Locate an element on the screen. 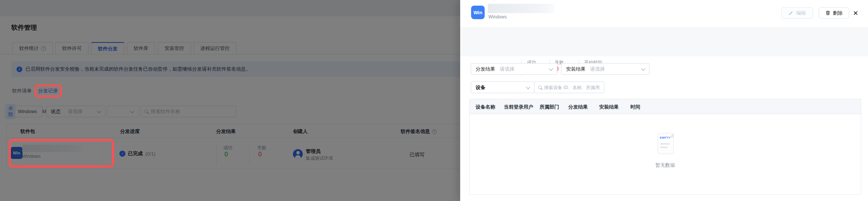  device-scope-select: 设备 is located at coordinates (502, 87).